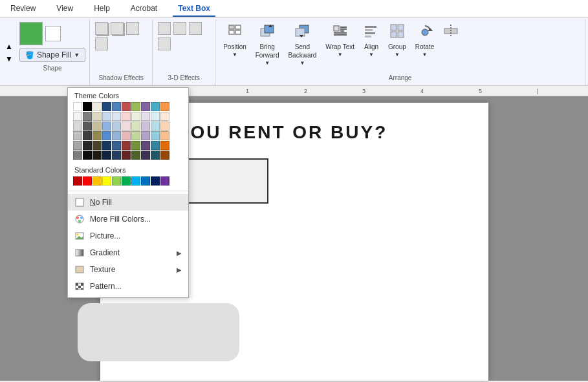 The image size is (588, 382). I want to click on picture-item: Picture..., so click(128, 236).